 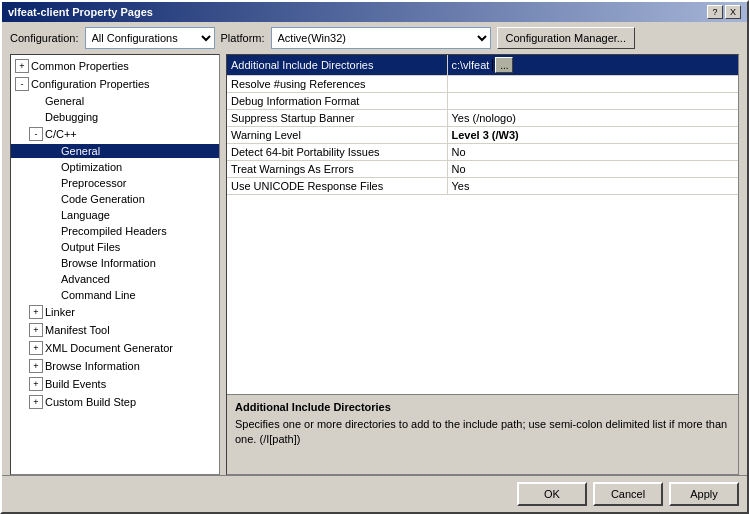 What do you see at coordinates (90, 84) in the screenshot?
I see `tree-label-config-props: Configuration Properties` at bounding box center [90, 84].